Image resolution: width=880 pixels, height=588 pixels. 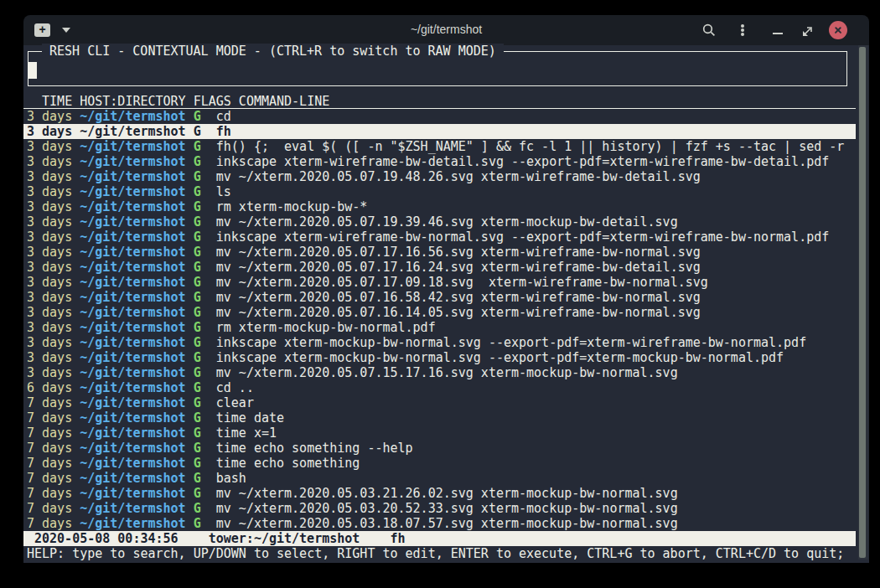 What do you see at coordinates (439, 478) in the screenshot?
I see `history-row: 7 days ~/git/termshot G bash` at bounding box center [439, 478].